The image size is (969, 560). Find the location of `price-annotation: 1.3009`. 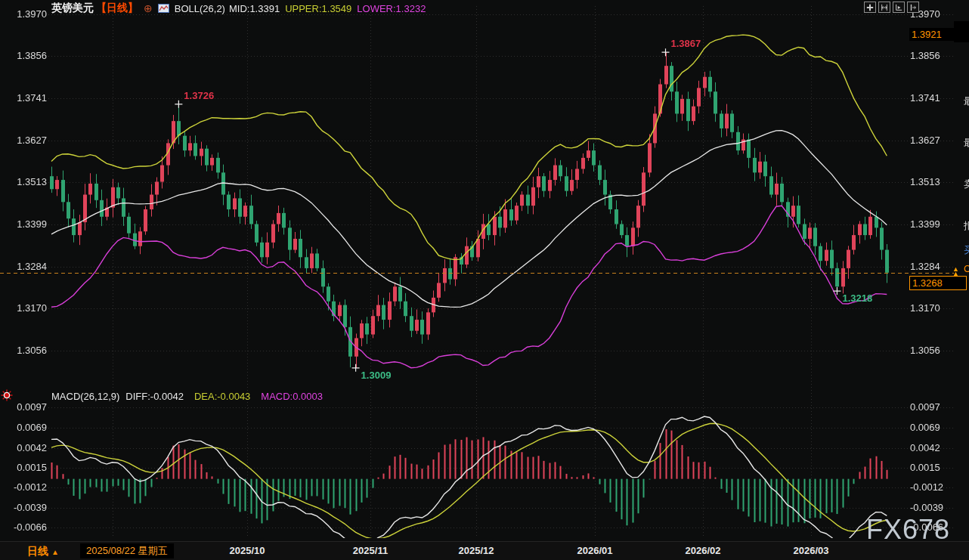

price-annotation: 1.3009 is located at coordinates (376, 375).